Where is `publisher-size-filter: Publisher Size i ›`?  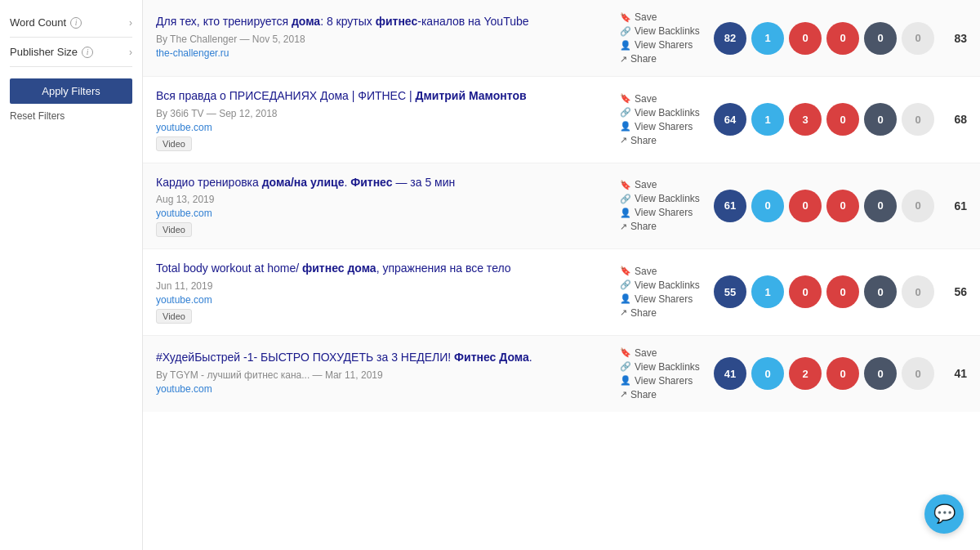
publisher-size-filter: Publisher Size i › is located at coordinates (71, 52).